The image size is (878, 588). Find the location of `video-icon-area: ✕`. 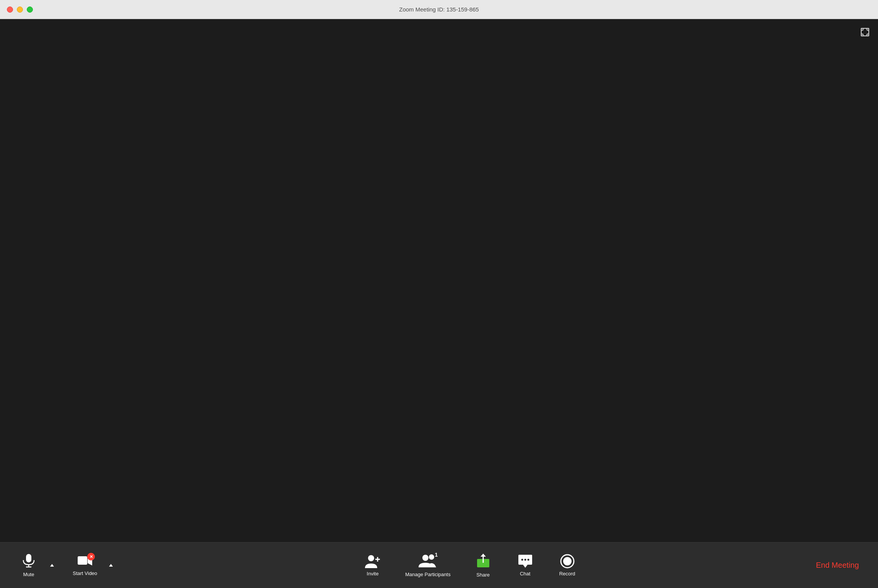

video-icon-area: ✕ is located at coordinates (85, 561).